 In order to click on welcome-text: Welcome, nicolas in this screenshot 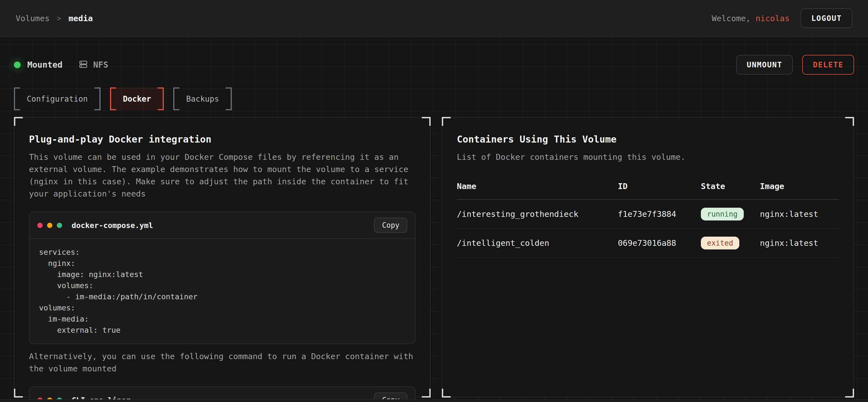, I will do `click(751, 19)`.